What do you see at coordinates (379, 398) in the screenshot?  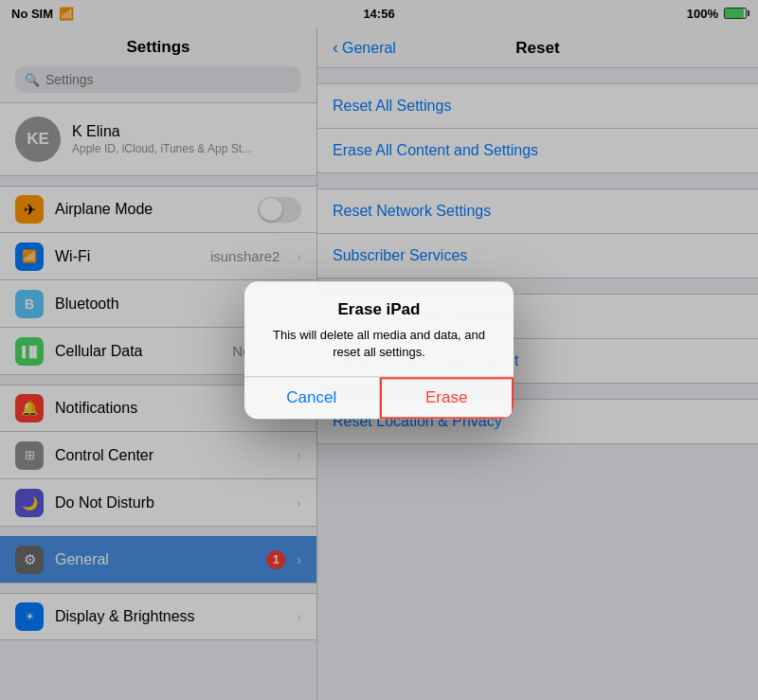 I see `alert-buttons: Cancel Erase` at bounding box center [379, 398].